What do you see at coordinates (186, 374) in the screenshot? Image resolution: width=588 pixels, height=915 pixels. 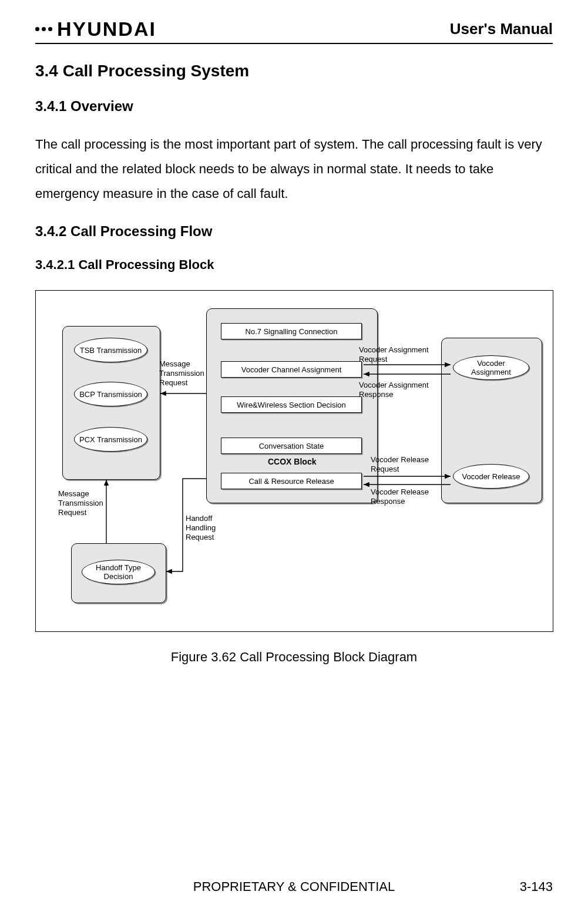 I see `message-transmission-request-top-label: Message Transmission Request` at bounding box center [186, 374].